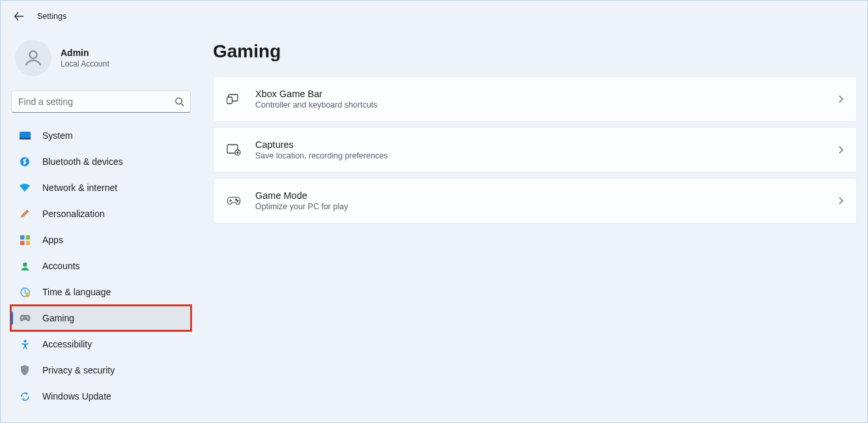  What do you see at coordinates (85, 58) in the screenshot?
I see `user-text: Admin Local Account` at bounding box center [85, 58].